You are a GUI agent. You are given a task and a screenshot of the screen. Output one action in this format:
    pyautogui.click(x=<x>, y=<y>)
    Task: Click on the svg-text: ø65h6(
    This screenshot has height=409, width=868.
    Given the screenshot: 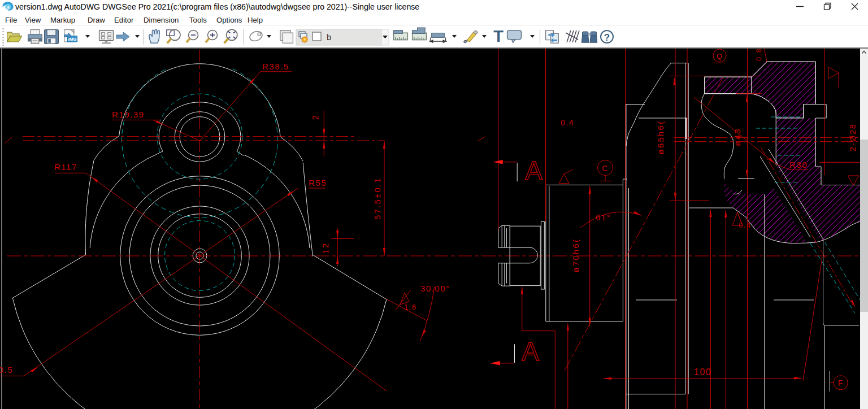 What is the action you would take?
    pyautogui.click(x=660, y=138)
    